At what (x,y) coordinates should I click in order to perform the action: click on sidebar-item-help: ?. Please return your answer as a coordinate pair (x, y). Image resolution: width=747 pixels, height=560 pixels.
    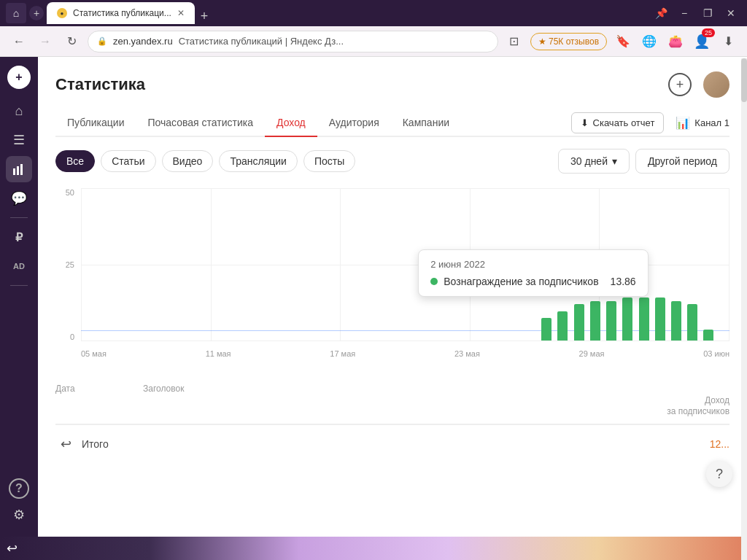
    Looking at the image, I should click on (19, 489).